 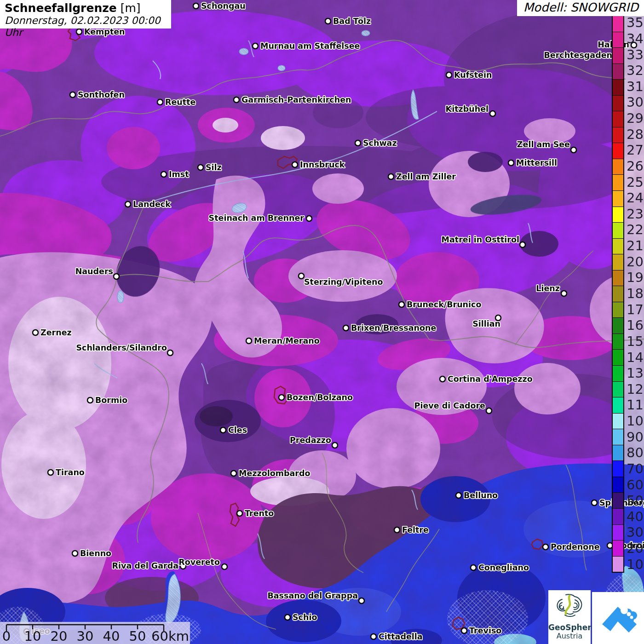 What do you see at coordinates (394, 328) in the screenshot?
I see `city-label: Brixen/Bressanone` at bounding box center [394, 328].